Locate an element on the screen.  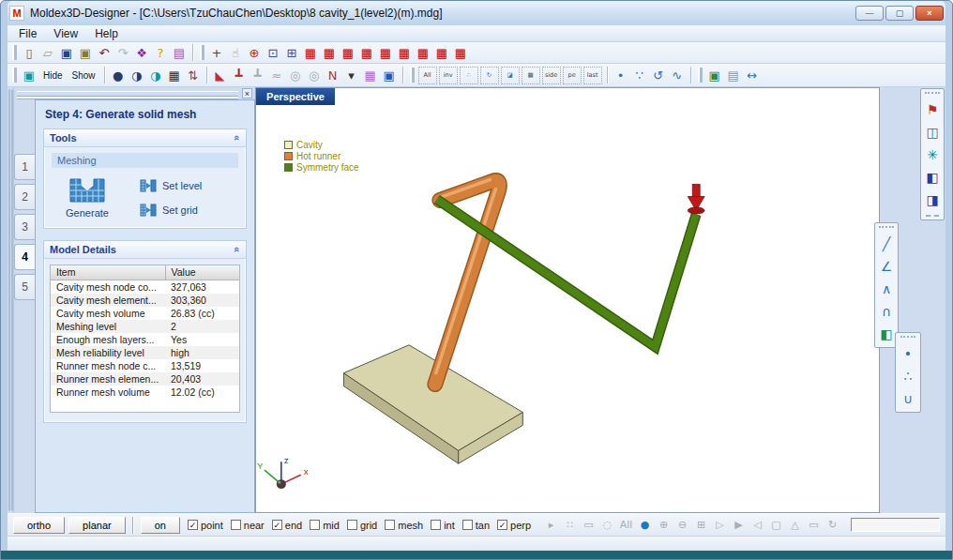
wizard-step-tab: 4 is located at coordinates (24, 257).